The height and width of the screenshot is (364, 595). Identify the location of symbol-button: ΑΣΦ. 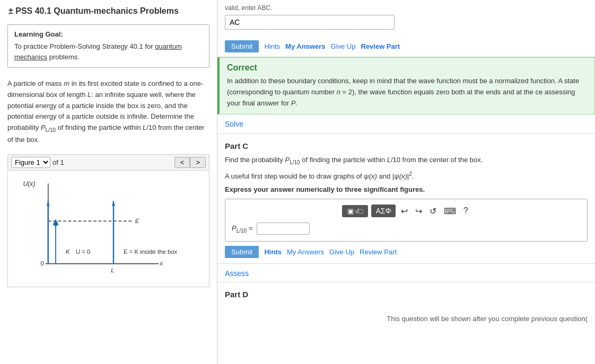
(383, 211).